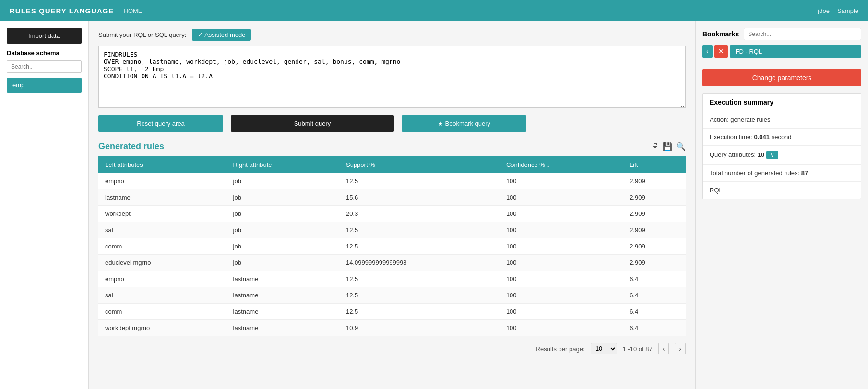 This screenshot has height=389, width=868. I want to click on query-attrs-value: 10, so click(761, 154).